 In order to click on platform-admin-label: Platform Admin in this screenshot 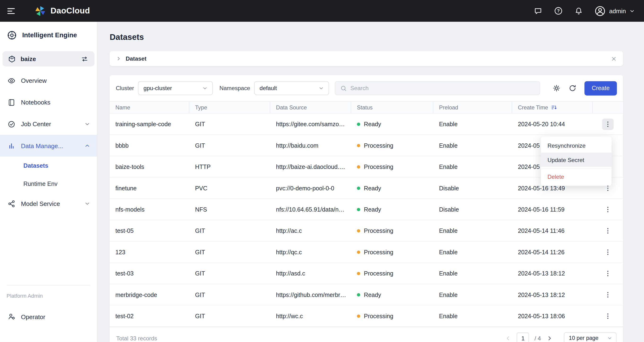, I will do `click(48, 296)`.